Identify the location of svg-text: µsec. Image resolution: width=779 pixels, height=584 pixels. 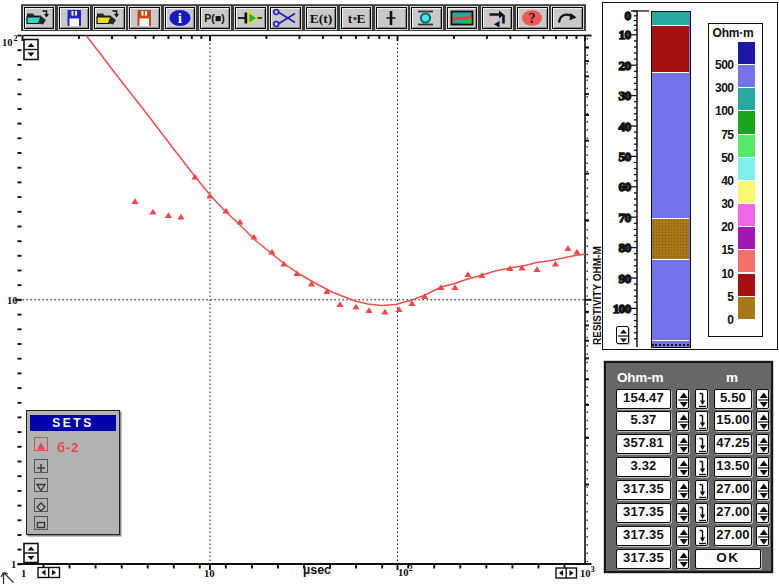
(317, 570).